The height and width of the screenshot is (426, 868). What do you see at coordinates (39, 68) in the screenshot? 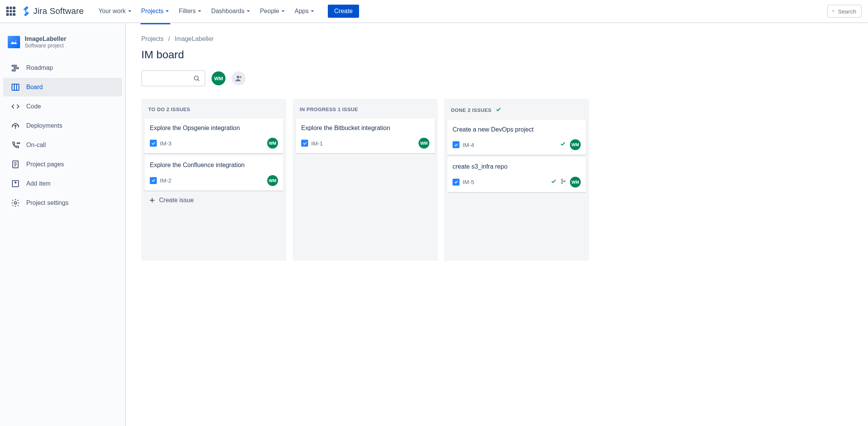
I see `sidebar-item-label: Roadmap` at bounding box center [39, 68].